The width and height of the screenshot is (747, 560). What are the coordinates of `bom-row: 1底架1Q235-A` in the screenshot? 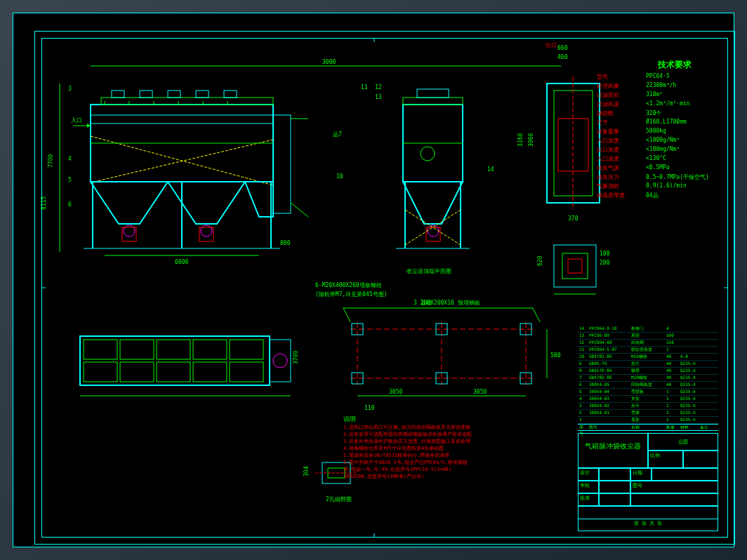 It's located at (648, 420).